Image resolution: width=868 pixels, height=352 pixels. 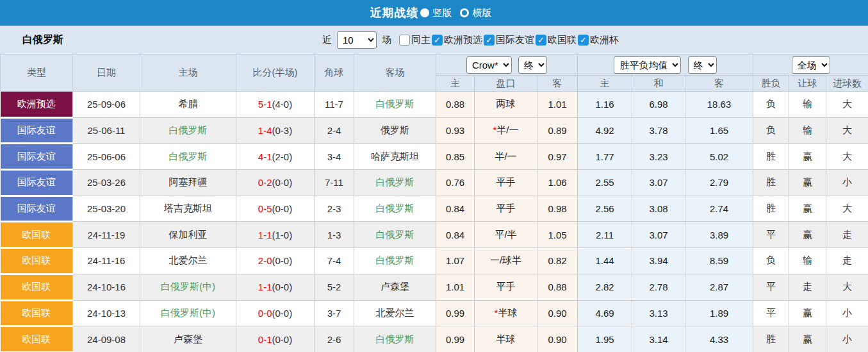 What do you see at coordinates (464, 13) in the screenshot?
I see `radio-horizontal-icon` at bounding box center [464, 13].